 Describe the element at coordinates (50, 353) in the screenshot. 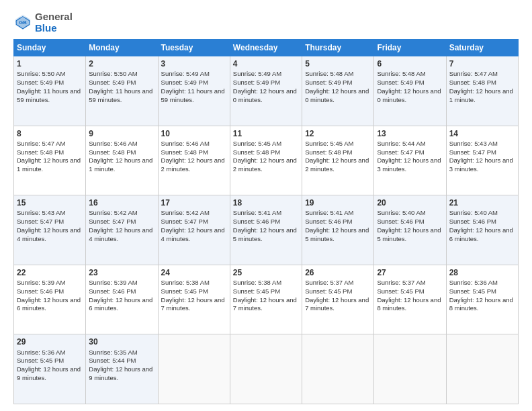

I see `day-info: Sunrise: 5:36 AM` at that location.